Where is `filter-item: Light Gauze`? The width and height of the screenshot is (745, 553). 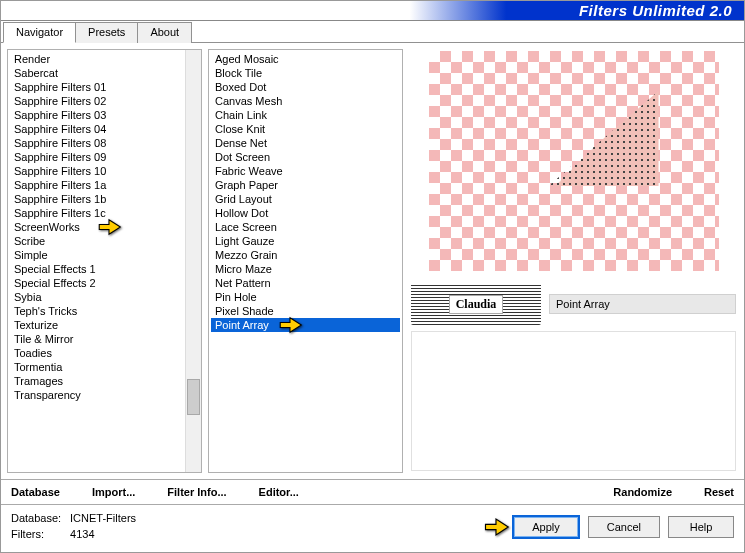 filter-item: Light Gauze is located at coordinates (306, 241).